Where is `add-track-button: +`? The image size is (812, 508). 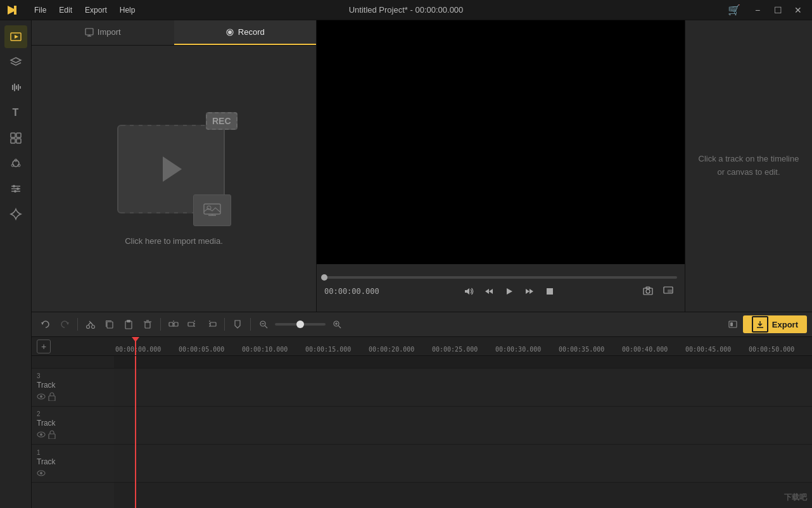
add-track-button: + is located at coordinates (44, 346).